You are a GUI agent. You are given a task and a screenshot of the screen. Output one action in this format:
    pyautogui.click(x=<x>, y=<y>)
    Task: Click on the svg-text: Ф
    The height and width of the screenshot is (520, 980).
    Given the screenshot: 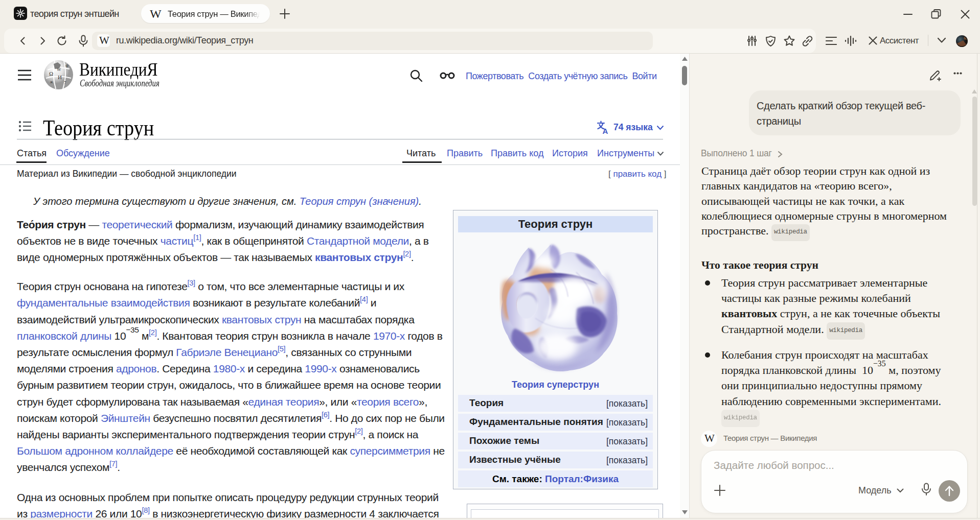 What is the action you would take?
    pyautogui.click(x=67, y=66)
    